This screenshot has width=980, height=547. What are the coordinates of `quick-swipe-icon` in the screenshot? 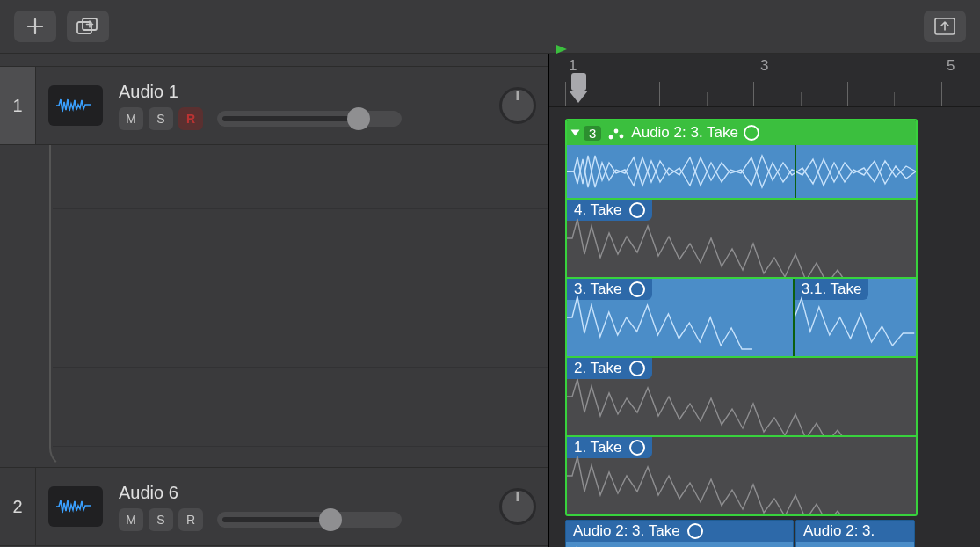 It's located at (616, 133).